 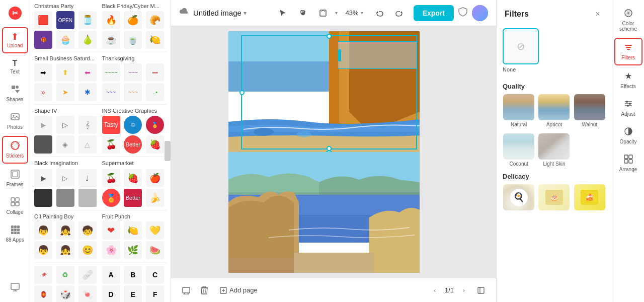 I want to click on sidebar-item-apps: 88 Apps, so click(x=15, y=234).